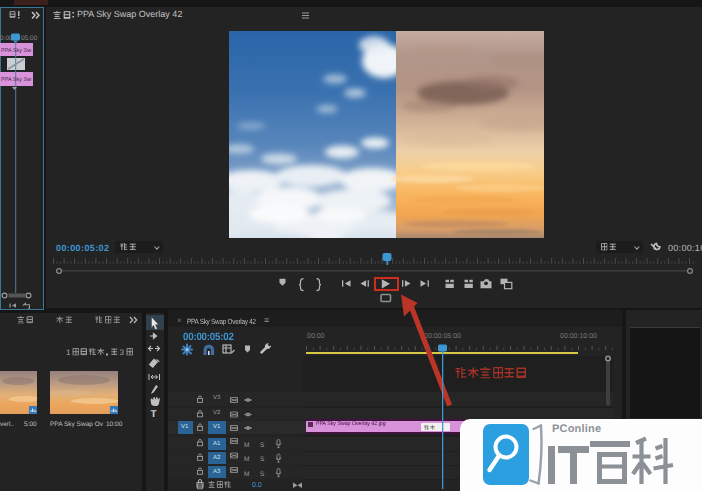  Describe the element at coordinates (154, 414) in the screenshot. I see `svg-text: T` at that location.